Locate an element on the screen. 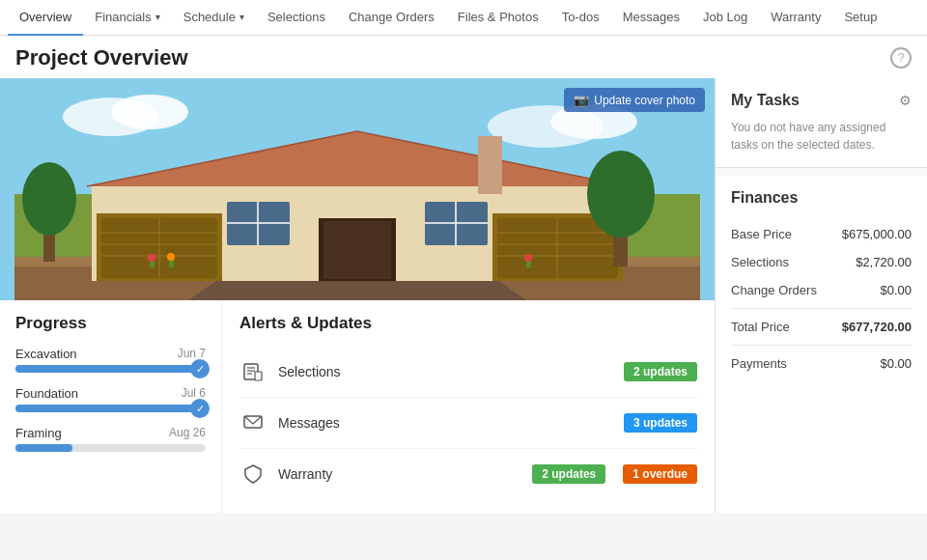  progress-check-excavation: ✓ is located at coordinates (200, 369).